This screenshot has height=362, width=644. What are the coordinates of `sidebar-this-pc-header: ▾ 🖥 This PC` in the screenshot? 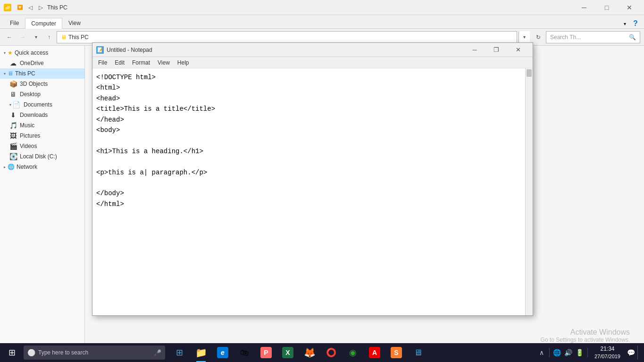 It's located at (42, 74).